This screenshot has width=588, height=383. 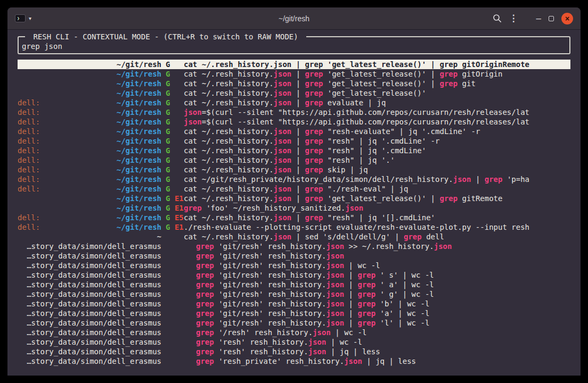 I want to click on history-row: dell:~/git/reshG E1./resh-evaluate --plo…, so click(x=294, y=227).